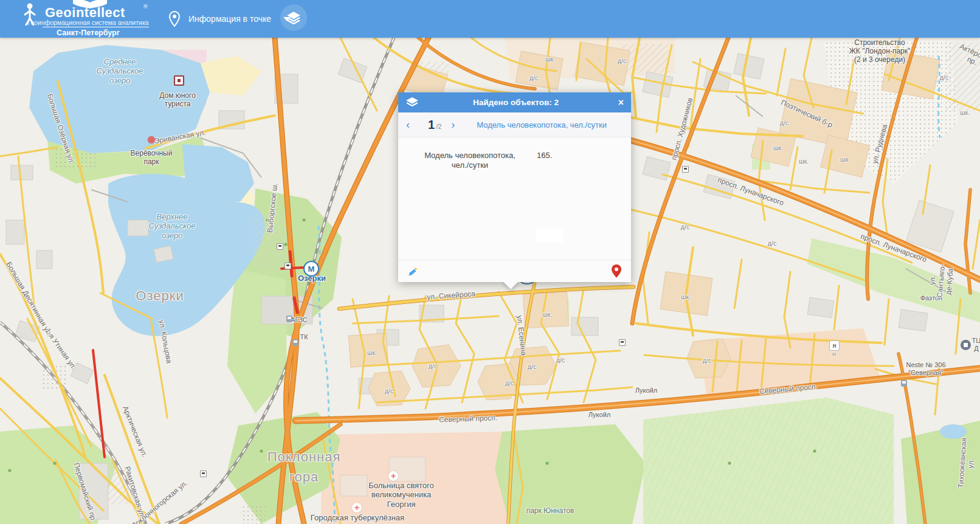  What do you see at coordinates (550, 235) in the screenshot?
I see `image-placeholder` at bounding box center [550, 235].